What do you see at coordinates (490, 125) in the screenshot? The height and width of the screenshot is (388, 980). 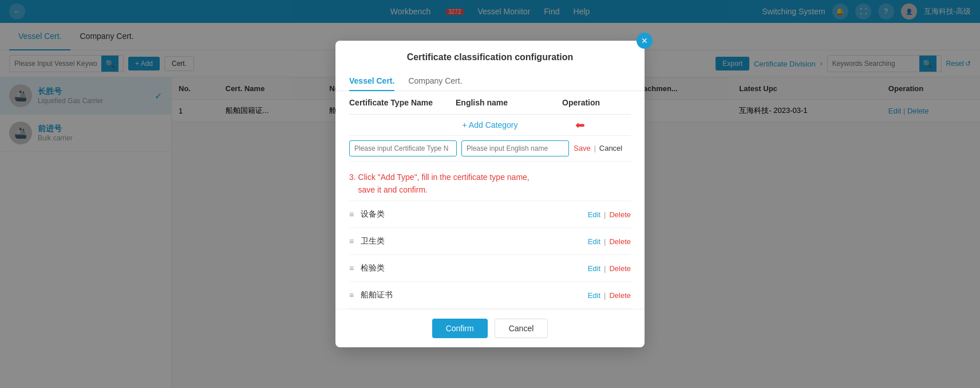 I see `add-category-label: + Add Category` at bounding box center [490, 125].